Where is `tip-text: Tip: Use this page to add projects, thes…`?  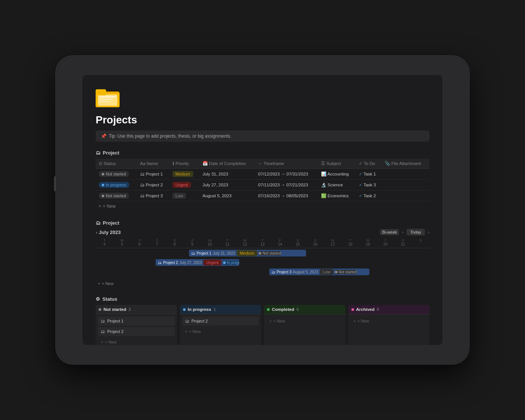 tip-text: Tip: Use this page to add projects, thes… is located at coordinates (170, 136).